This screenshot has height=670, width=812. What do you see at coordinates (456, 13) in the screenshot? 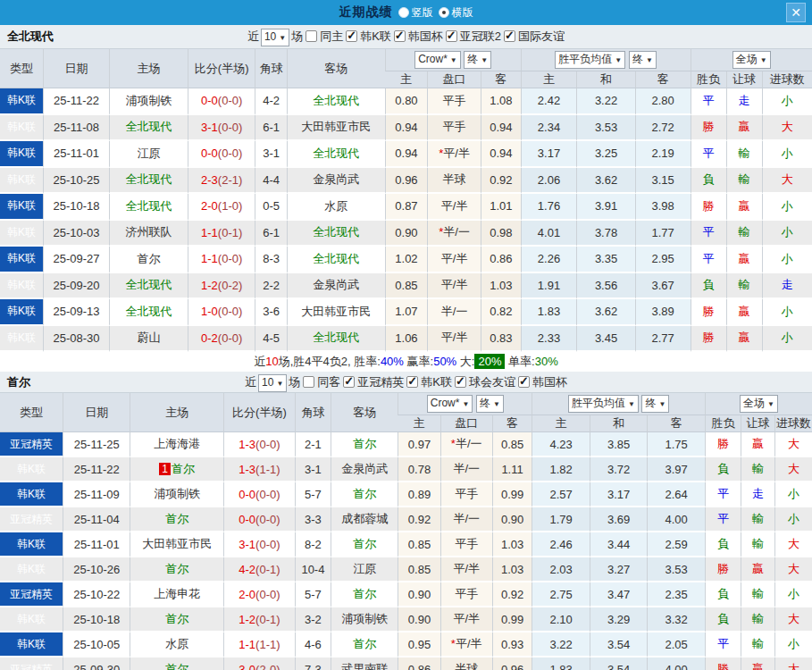
I see `layout-horizontal-option: 横版` at bounding box center [456, 13].